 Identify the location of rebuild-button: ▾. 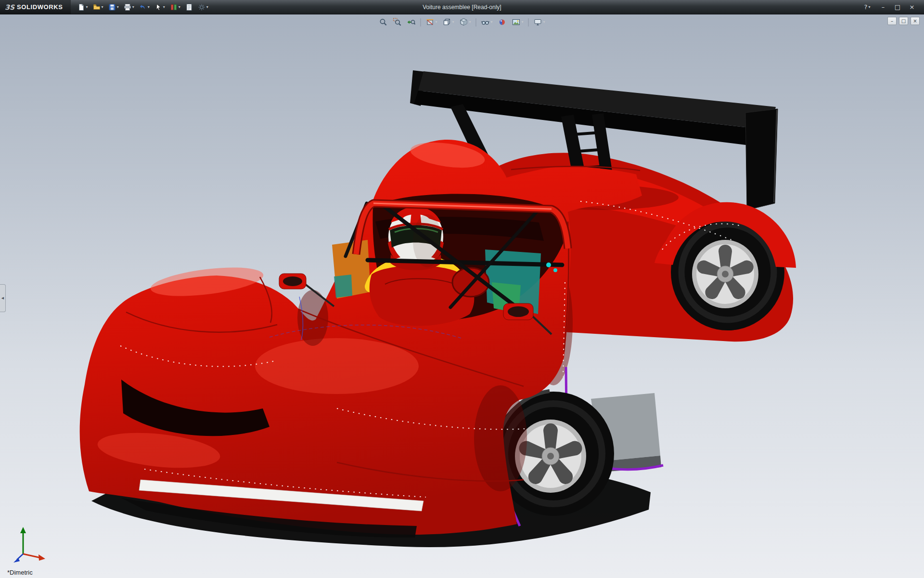
(175, 7).